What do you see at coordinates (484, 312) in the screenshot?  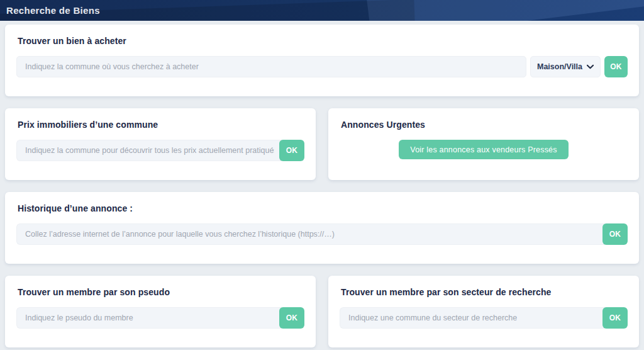 I see `card-member-sector: Trouver un membre par son secteur de rec…` at bounding box center [484, 312].